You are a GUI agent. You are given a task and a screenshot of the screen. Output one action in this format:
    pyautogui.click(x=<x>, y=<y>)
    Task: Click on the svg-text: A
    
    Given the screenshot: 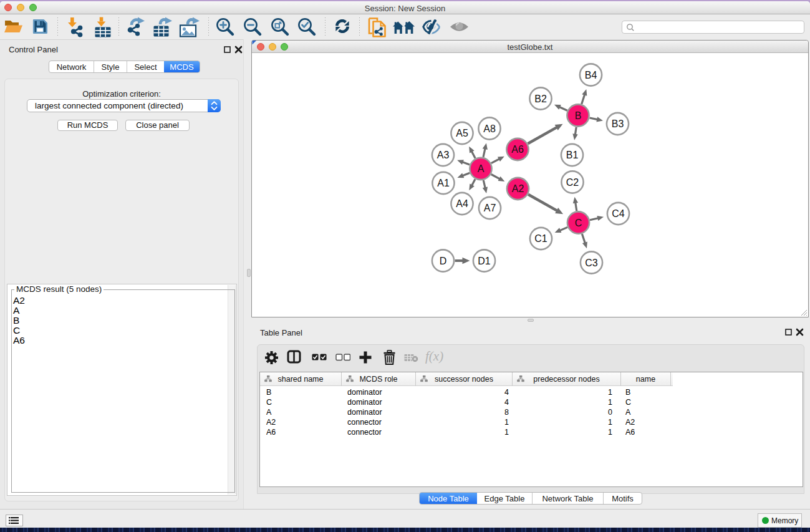 What is the action you would take?
    pyautogui.click(x=481, y=168)
    